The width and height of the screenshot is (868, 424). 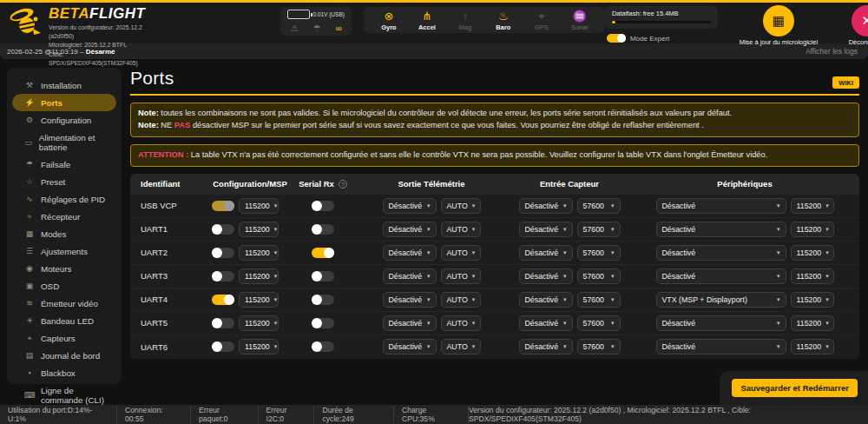 I want to click on firmware-flasher-button: ▦ Mise à jour du micrologiciel, so click(x=779, y=25).